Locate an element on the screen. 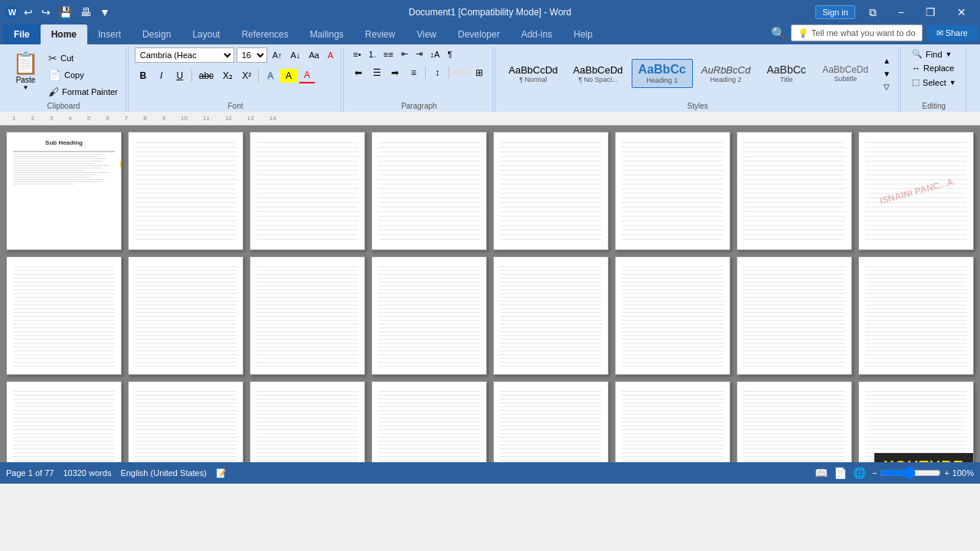 This screenshot has height=551, width=980. zoom-out-icon: − is located at coordinates (874, 473).